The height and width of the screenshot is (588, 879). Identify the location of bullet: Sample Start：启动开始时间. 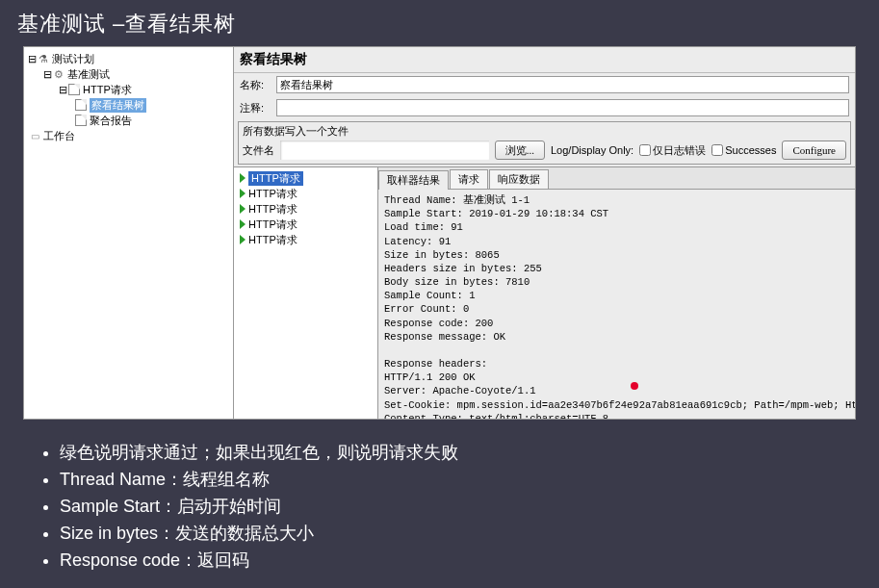
(451, 506).